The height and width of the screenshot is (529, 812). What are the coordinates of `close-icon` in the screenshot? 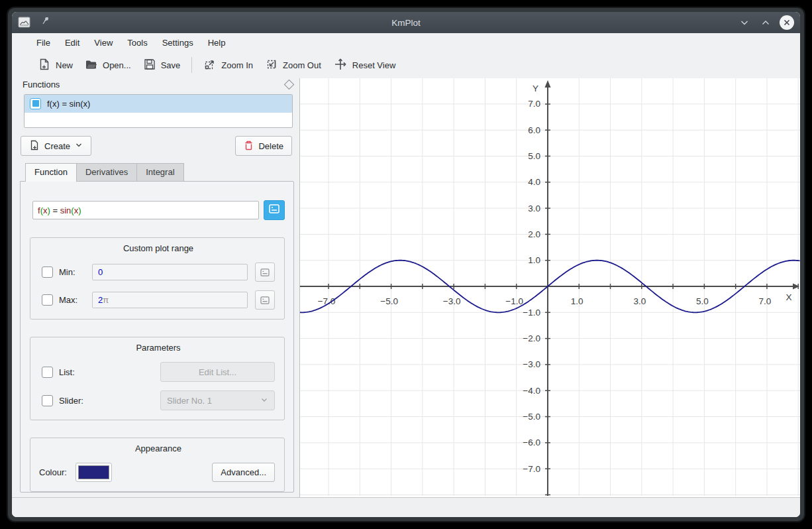 It's located at (787, 23).